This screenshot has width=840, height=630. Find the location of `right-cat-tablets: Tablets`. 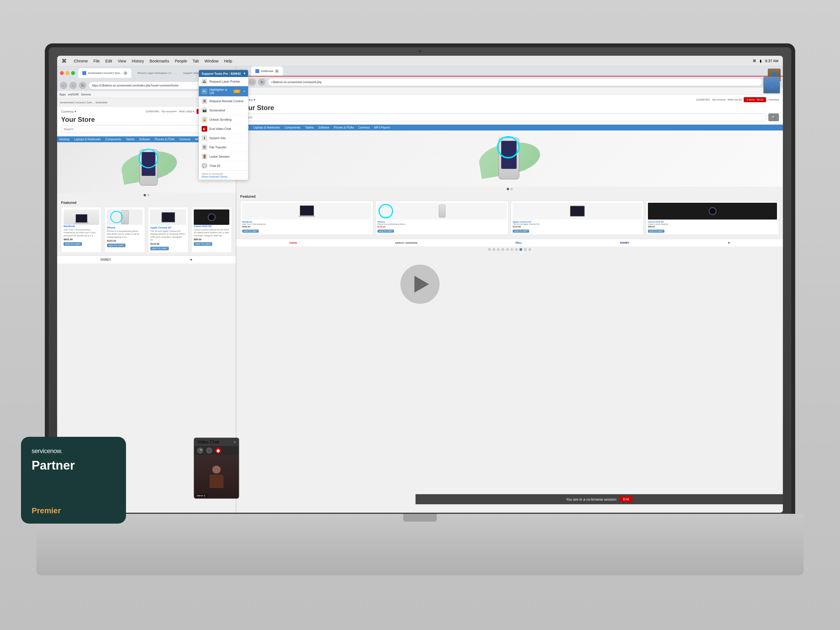

right-cat-tablets: Tablets is located at coordinates (309, 128).